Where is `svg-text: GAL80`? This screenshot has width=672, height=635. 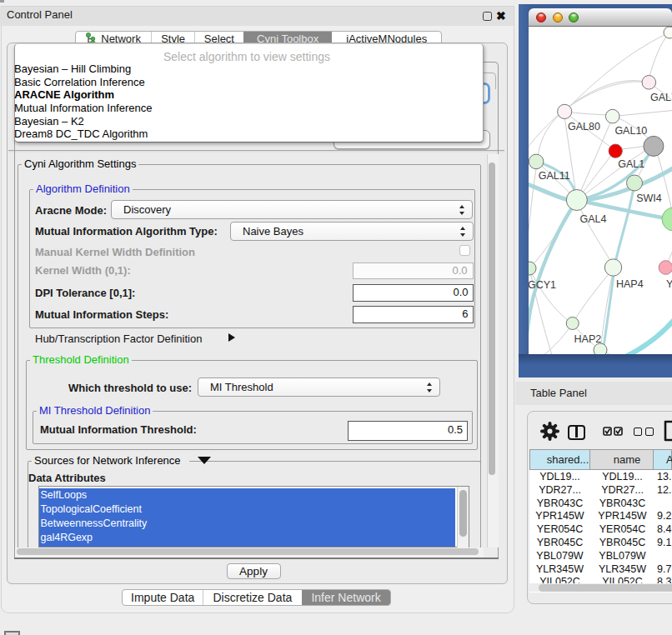
svg-text: GAL80 is located at coordinates (584, 127).